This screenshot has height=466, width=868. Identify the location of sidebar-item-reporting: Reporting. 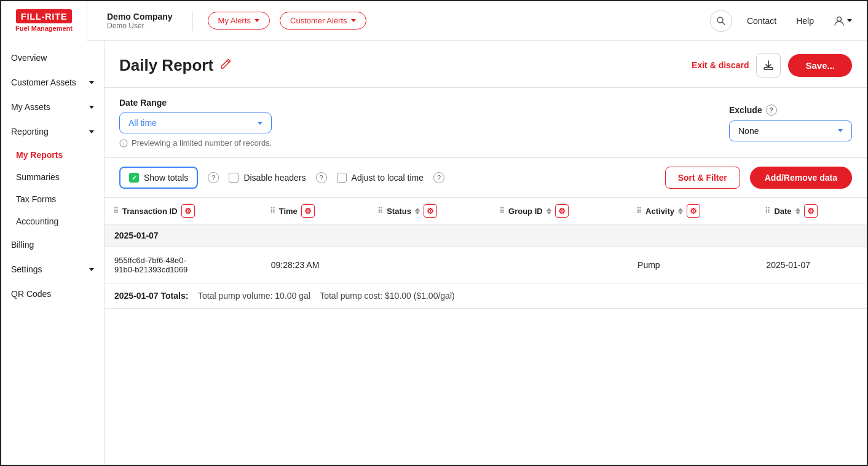
(53, 132).